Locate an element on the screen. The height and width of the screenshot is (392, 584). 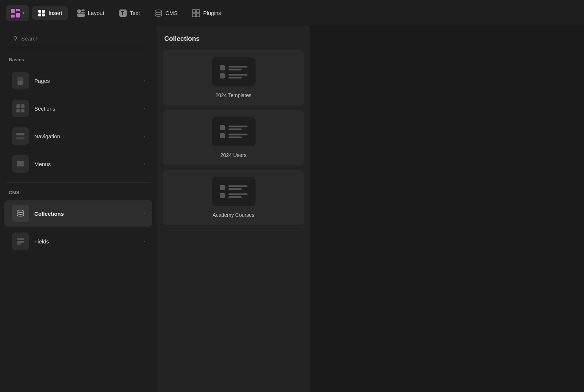
panel-title: Collections is located at coordinates (234, 39).